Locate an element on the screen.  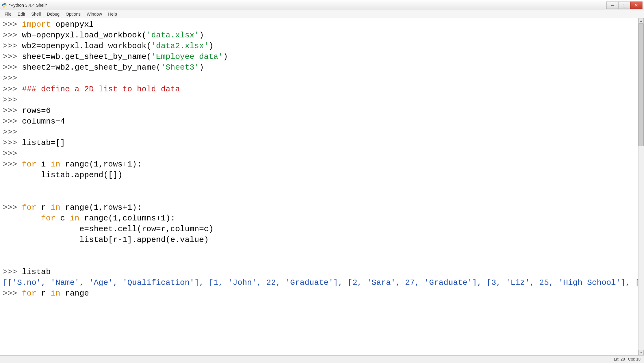
menu-debug: Debug is located at coordinates (53, 14).